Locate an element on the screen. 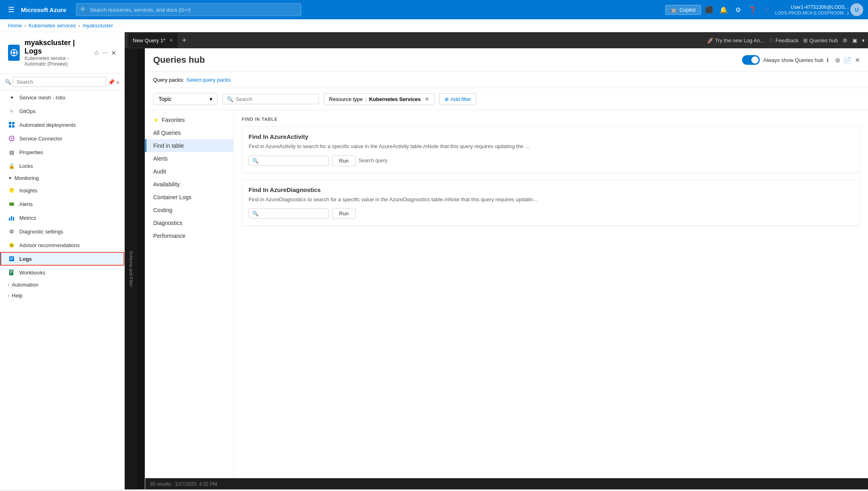  search-filter: 🔍 is located at coordinates (271, 99).